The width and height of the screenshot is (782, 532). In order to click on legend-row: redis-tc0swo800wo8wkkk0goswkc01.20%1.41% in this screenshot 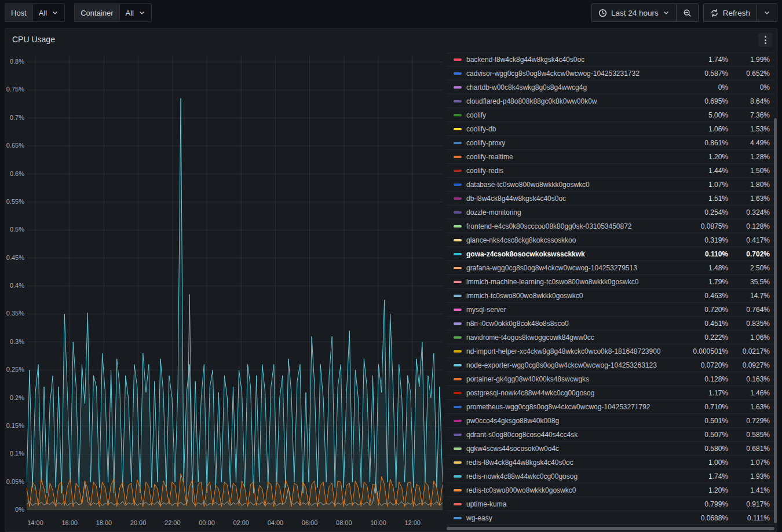, I will do `click(611, 490)`.